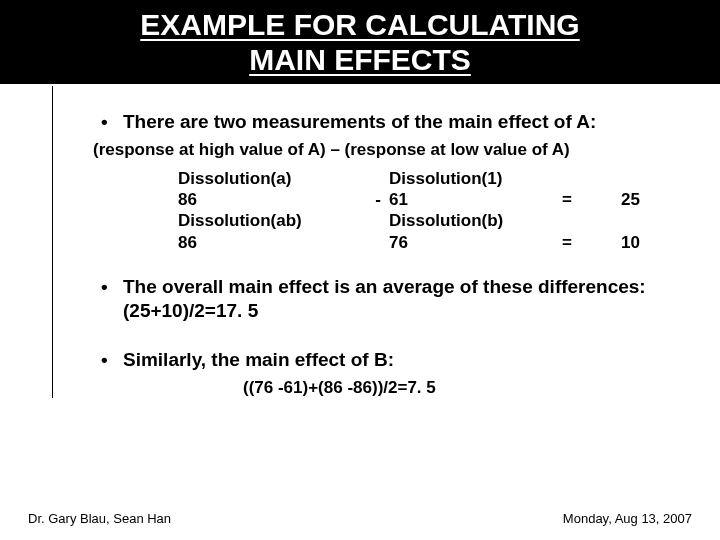 This screenshot has height=540, width=720. I want to click on cell-result: 10, so click(619, 242).